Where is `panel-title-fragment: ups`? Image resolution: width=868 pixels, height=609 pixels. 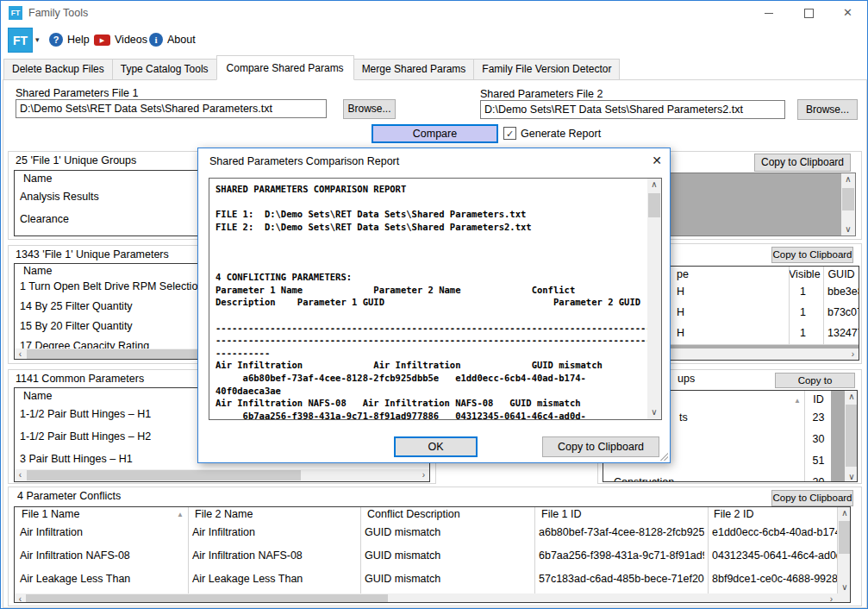 panel-title-fragment: ups is located at coordinates (686, 379).